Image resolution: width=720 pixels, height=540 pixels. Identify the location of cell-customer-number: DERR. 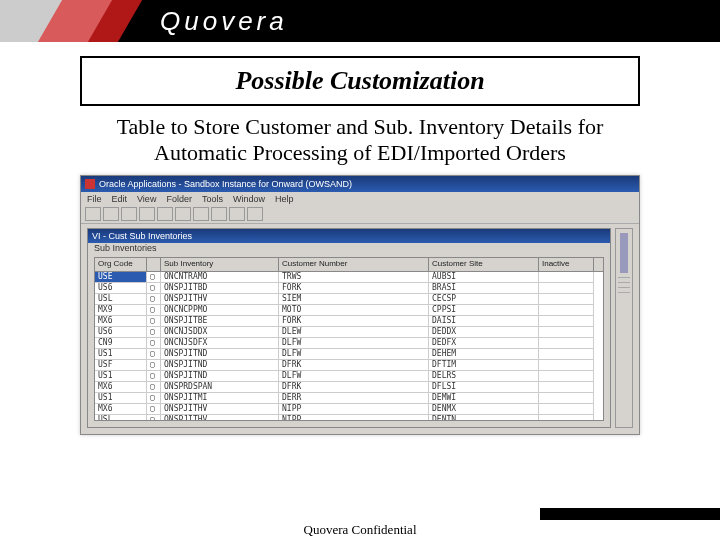
(354, 398).